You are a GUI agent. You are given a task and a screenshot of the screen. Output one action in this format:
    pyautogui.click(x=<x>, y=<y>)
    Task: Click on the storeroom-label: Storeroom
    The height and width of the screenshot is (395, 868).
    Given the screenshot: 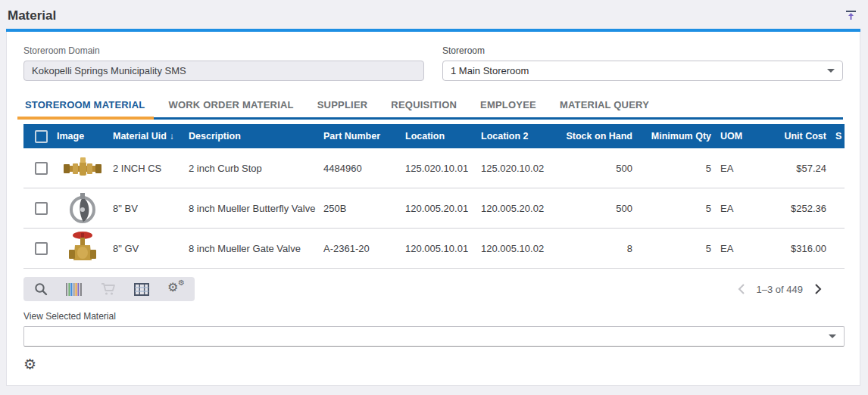 What is the action you would take?
    pyautogui.click(x=642, y=51)
    